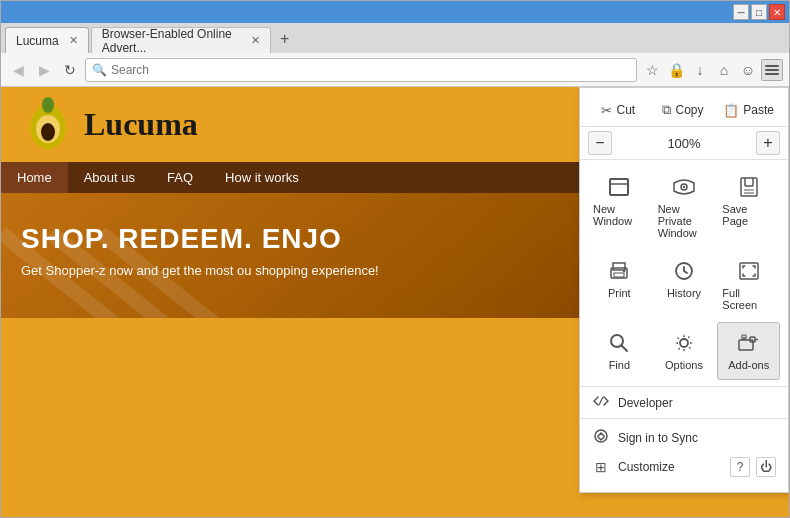 This screenshot has width=790, height=518. Describe the element at coordinates (684, 221) in the screenshot. I see `new-private-window-label: New Private Window` at that location.